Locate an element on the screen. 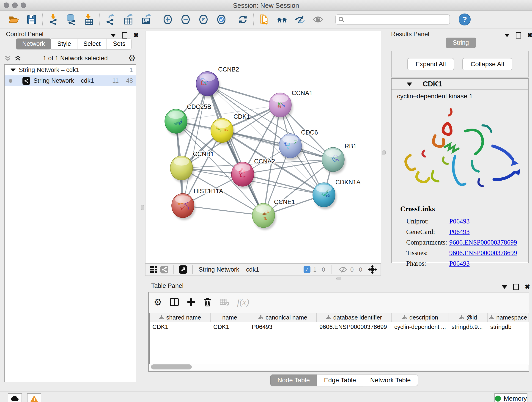  tab-sets: Sets is located at coordinates (119, 44).